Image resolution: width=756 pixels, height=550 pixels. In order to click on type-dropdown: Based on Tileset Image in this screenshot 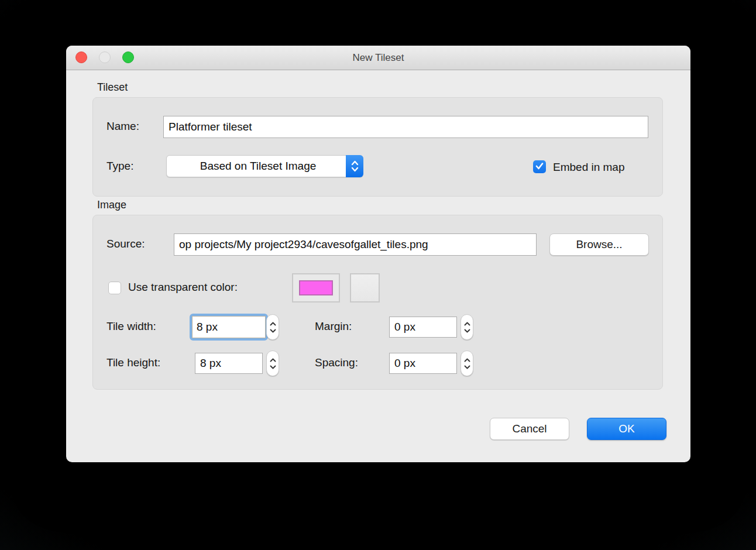, I will do `click(264, 166)`.